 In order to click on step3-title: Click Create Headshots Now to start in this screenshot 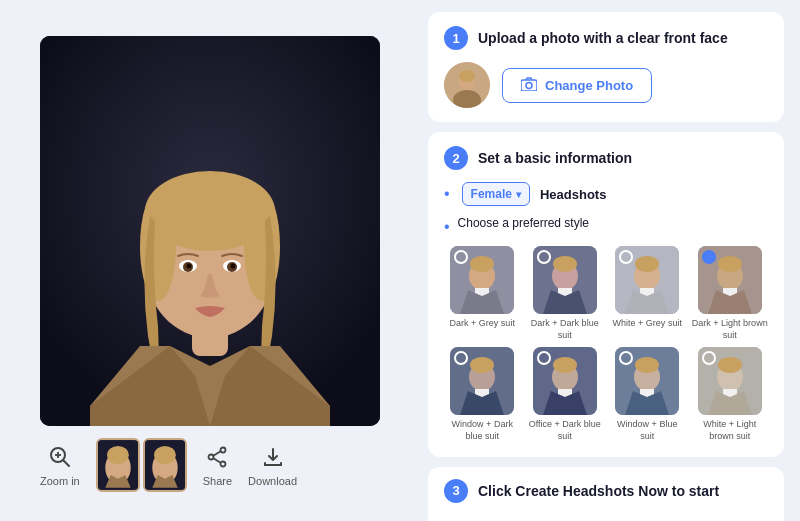, I will do `click(598, 491)`.